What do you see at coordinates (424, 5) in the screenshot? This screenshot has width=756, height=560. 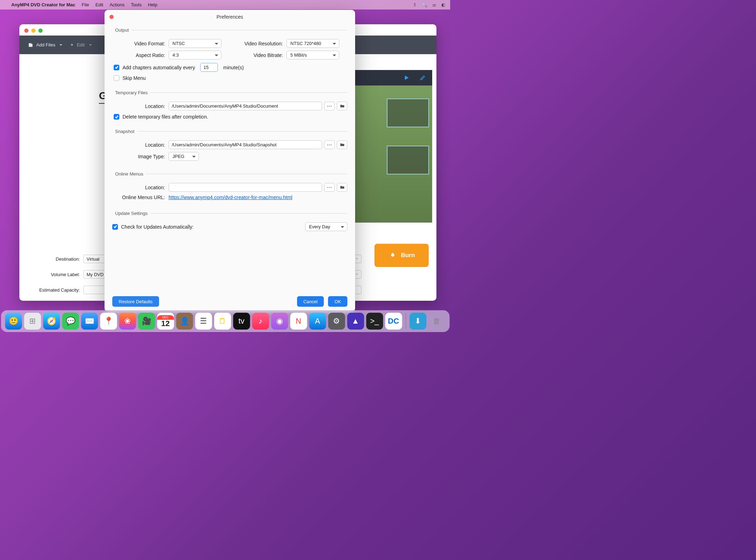 I see `spotlight-icon: 🔍` at bounding box center [424, 5].